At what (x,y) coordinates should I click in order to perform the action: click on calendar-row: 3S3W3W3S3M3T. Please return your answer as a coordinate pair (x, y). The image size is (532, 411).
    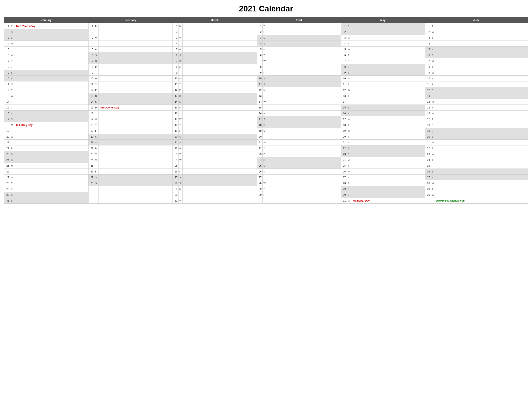
    Looking at the image, I should click on (266, 38).